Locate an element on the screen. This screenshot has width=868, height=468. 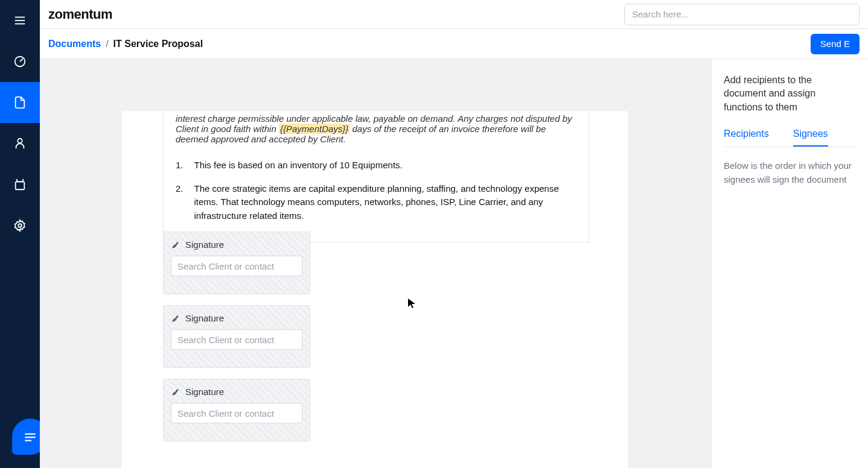
breadcrumb-current: IT Service Proposal is located at coordinates (158, 44).